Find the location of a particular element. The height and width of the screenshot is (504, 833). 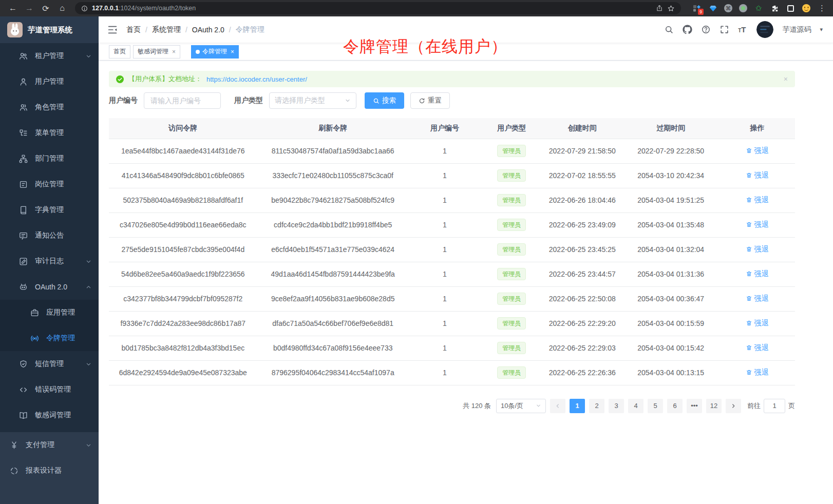

help-icon is located at coordinates (706, 30).